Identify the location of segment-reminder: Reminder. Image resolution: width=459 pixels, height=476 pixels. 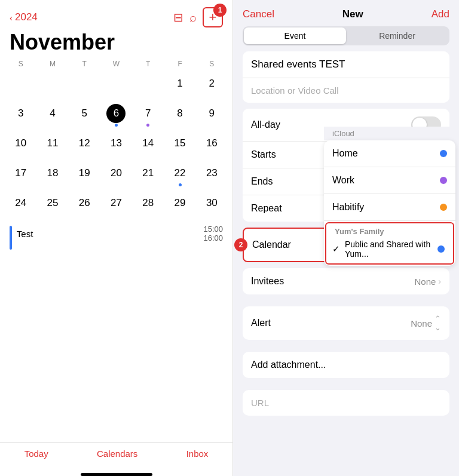
(397, 36).